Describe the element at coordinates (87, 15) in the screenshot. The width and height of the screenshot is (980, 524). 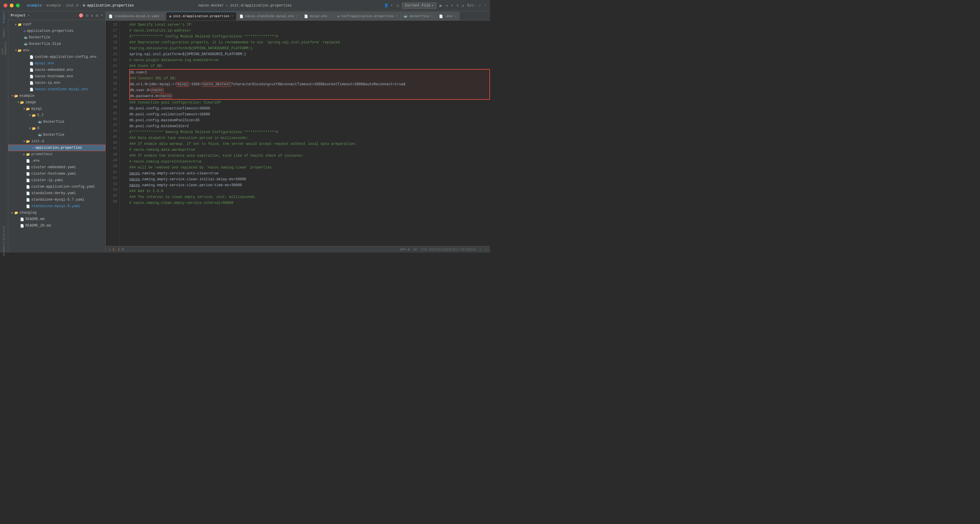
I see `collapse-icon: ⊟` at that location.